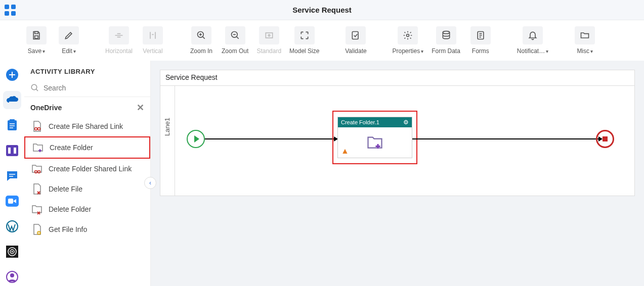 This screenshot has height=286, width=644. I want to click on activity-label: Delete File, so click(66, 189).